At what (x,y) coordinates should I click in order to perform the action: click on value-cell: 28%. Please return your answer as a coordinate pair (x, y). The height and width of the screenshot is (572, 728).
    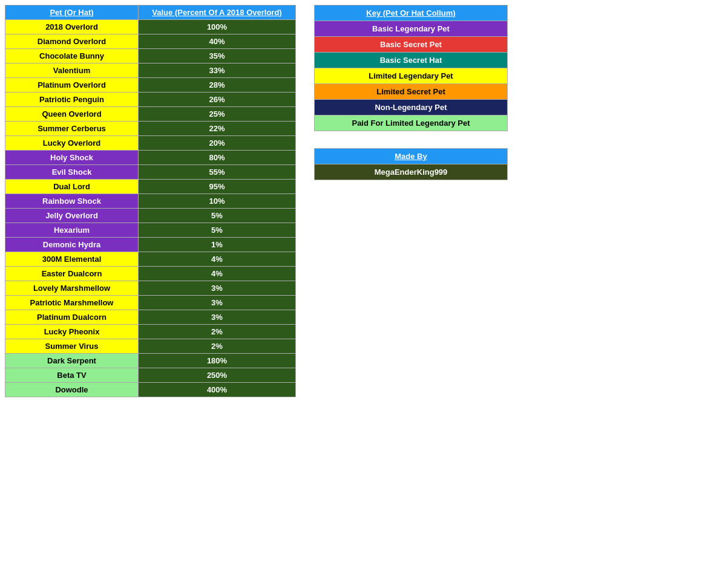
    Looking at the image, I should click on (217, 85).